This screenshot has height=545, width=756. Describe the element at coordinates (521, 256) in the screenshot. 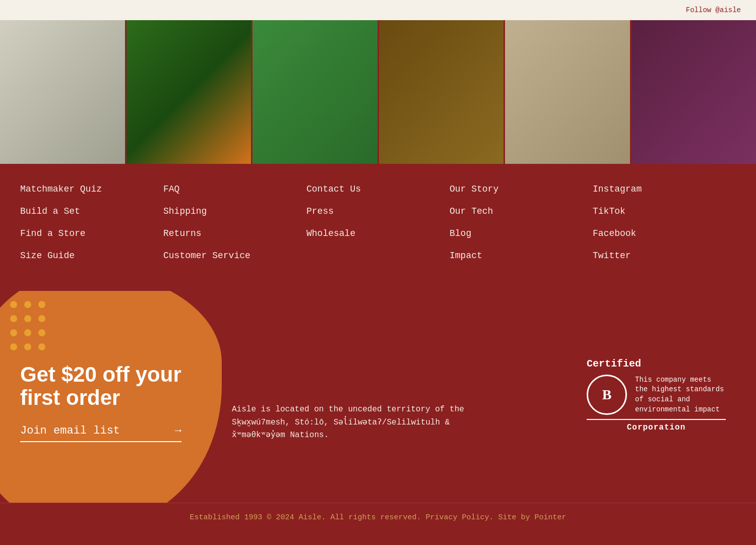

I see `nav-impact: Impact` at that location.